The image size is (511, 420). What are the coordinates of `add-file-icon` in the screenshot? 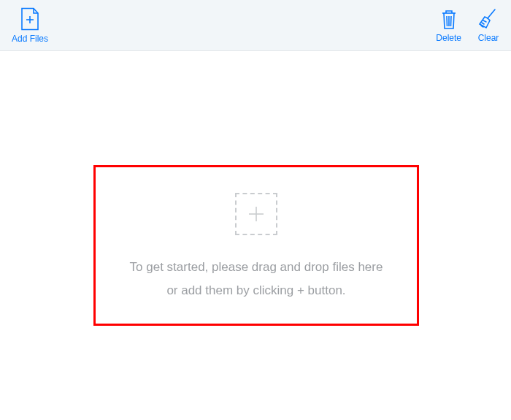 It's located at (30, 19).